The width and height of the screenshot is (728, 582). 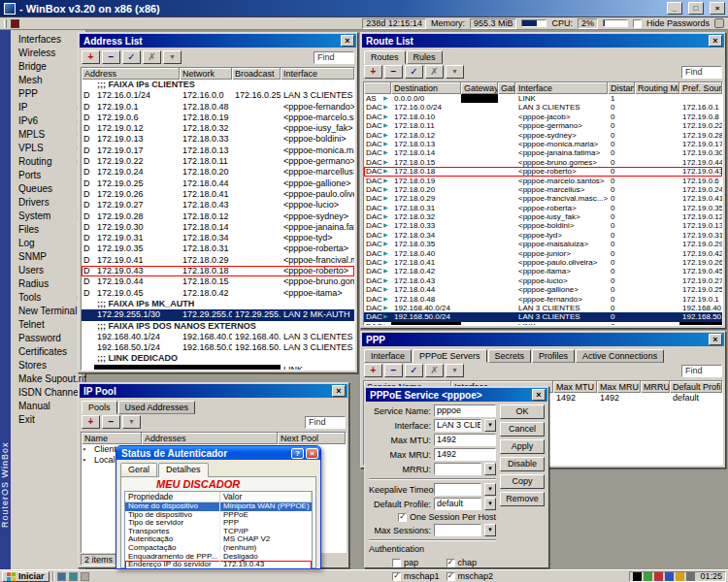 What do you see at coordinates (217, 194) in the screenshot?
I see `address-row: D 172.19.0.26 172.18.0.41 <pppoe-paulo.o…` at bounding box center [217, 194].